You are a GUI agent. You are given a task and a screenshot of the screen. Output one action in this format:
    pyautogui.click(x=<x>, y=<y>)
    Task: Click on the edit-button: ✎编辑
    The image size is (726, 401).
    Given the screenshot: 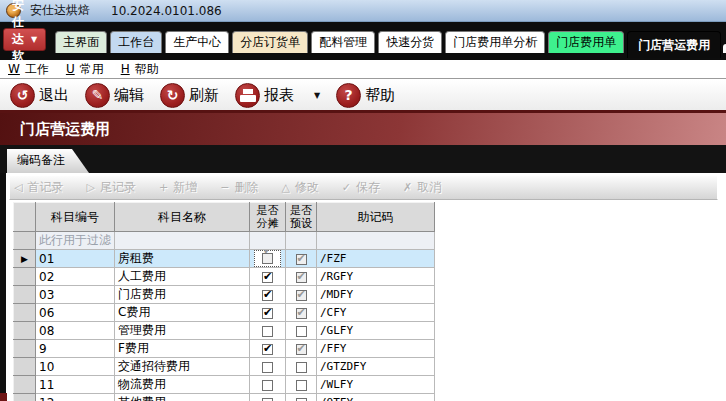 What is the action you would take?
    pyautogui.click(x=114, y=96)
    